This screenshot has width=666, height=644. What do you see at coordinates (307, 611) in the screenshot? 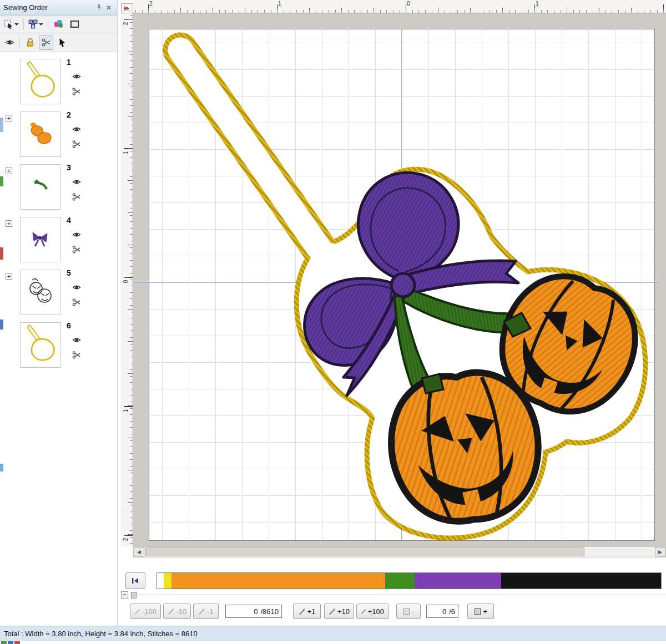
I see `stitch-forward-1-button: +1` at bounding box center [307, 611].